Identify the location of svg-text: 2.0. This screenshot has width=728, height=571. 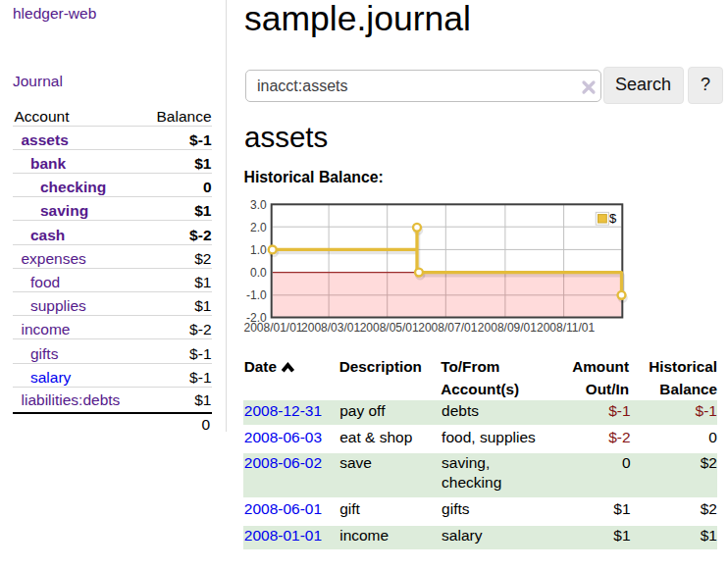
(259, 228).